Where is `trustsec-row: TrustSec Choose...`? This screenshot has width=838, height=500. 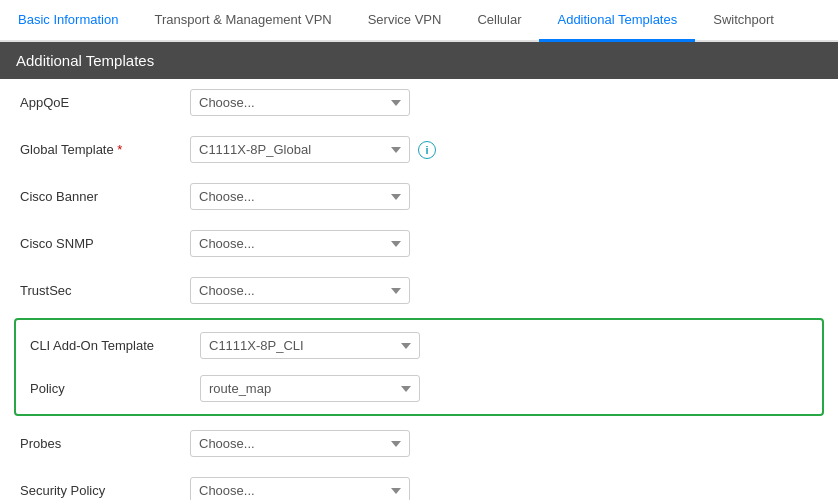 trustsec-row: TrustSec Choose... is located at coordinates (419, 290).